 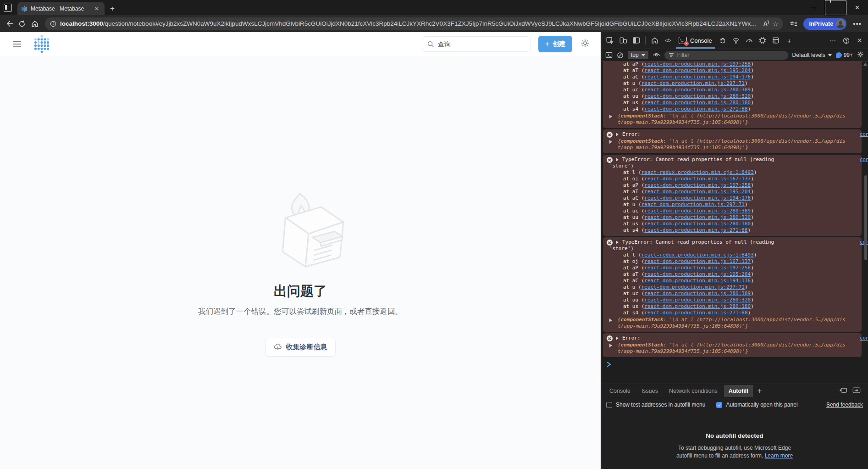 What do you see at coordinates (35, 24) in the screenshot?
I see `home-button` at bounding box center [35, 24].